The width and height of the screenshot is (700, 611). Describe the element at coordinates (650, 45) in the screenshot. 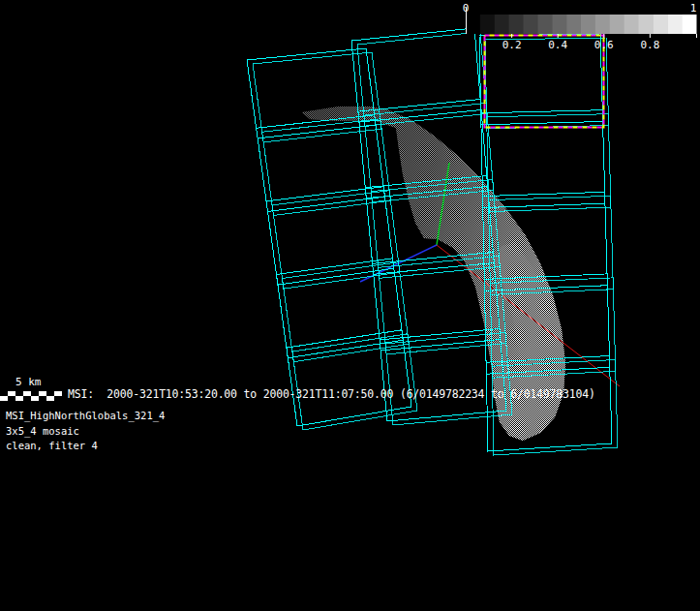

I see `colorbar-tick-label: 0.8` at that location.